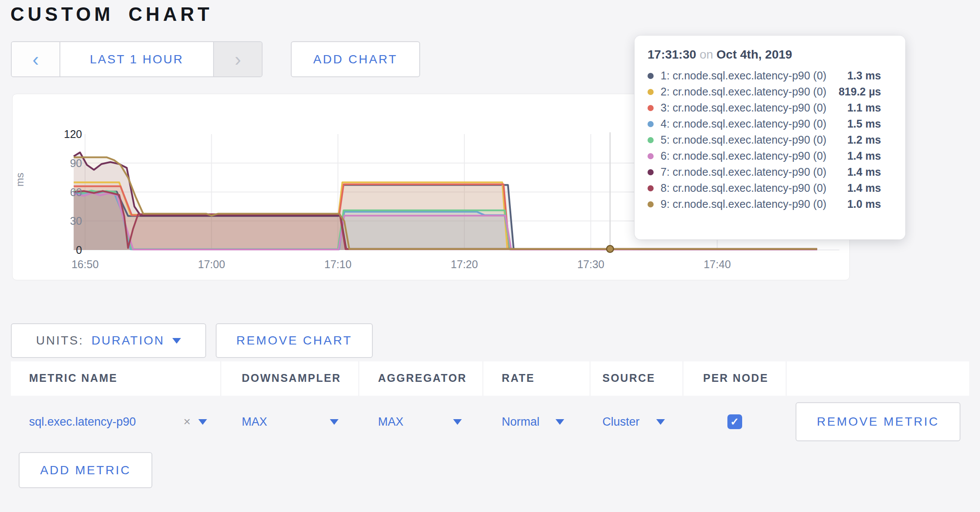 This screenshot has height=512, width=980. I want to click on tooltip-series-label: 6: cr.node.sql.exec.latency-p90 (0), so click(754, 156).